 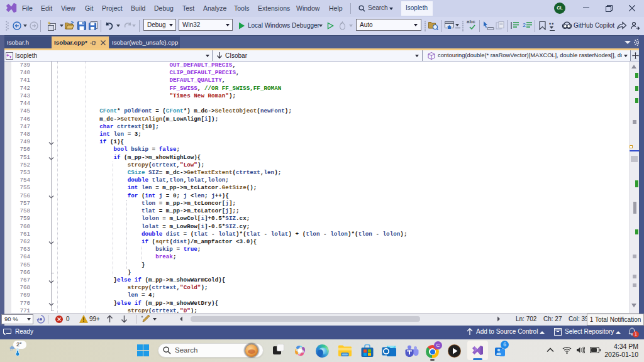 What do you see at coordinates (525, 25) in the screenshot?
I see `svg-text: 2` at bounding box center [525, 25].